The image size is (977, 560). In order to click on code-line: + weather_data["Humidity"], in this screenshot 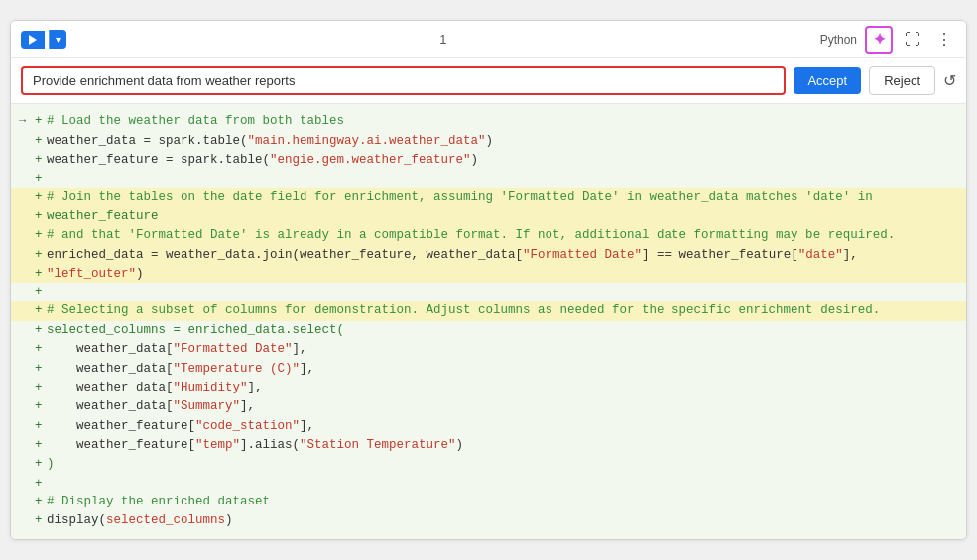, I will do `click(488, 389)`.